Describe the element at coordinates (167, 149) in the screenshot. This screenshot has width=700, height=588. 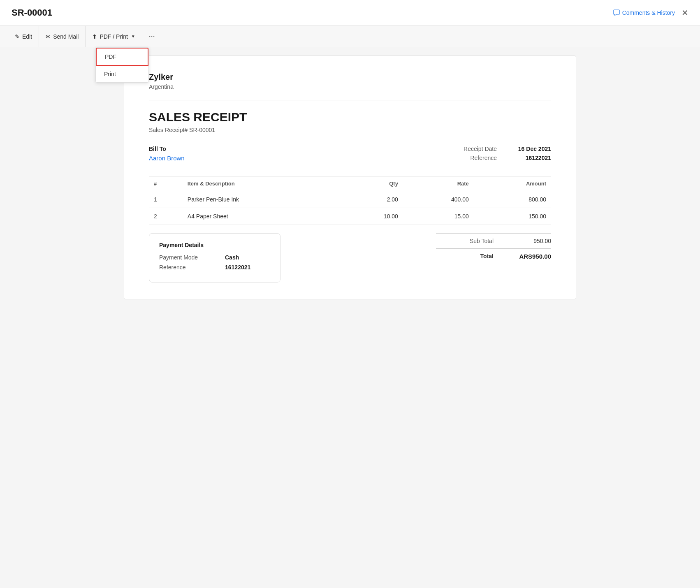
I see `bill-to-label: Bill To` at that location.